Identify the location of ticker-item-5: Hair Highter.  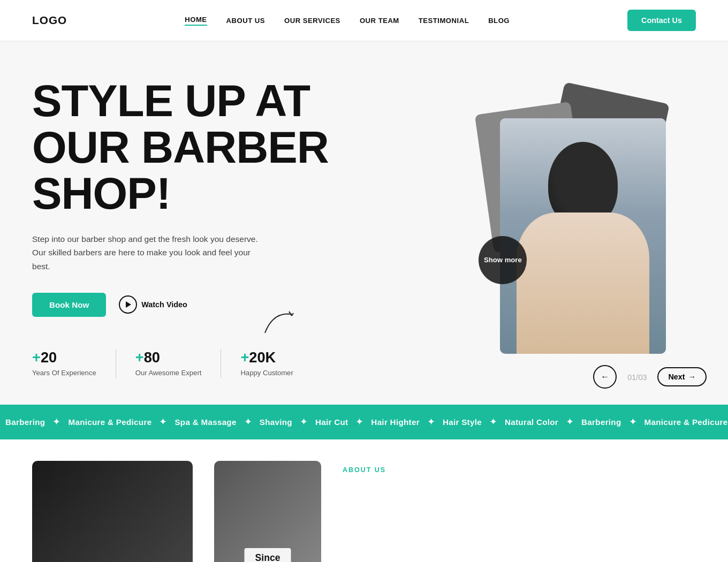
(395, 422).